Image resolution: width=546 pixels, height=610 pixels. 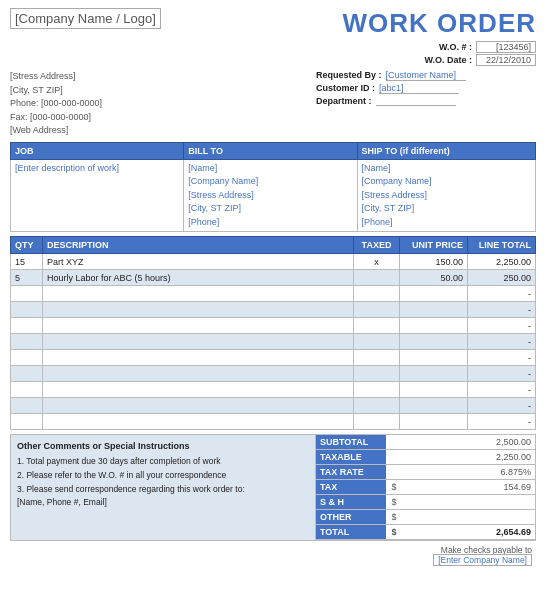 What do you see at coordinates (86, 18) in the screenshot?
I see `company-name: [Company Name / Logo]` at bounding box center [86, 18].